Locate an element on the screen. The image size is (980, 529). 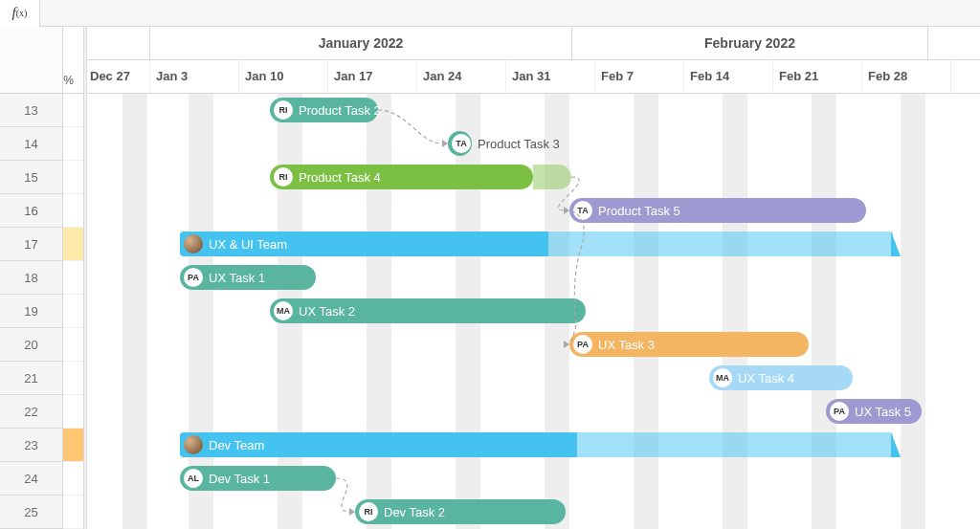
task-bar: MAUX Task 4 is located at coordinates (781, 378).